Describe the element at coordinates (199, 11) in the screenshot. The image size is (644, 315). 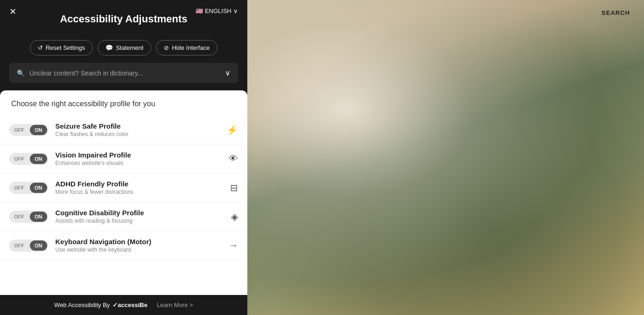
I see `flag-icon: 🇺🇸` at that location.